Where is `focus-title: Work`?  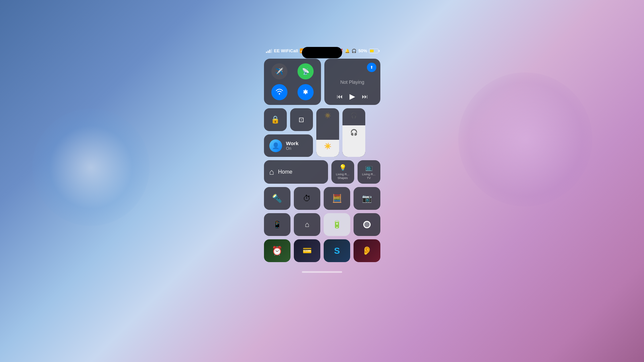
focus-title: Work is located at coordinates (292, 143).